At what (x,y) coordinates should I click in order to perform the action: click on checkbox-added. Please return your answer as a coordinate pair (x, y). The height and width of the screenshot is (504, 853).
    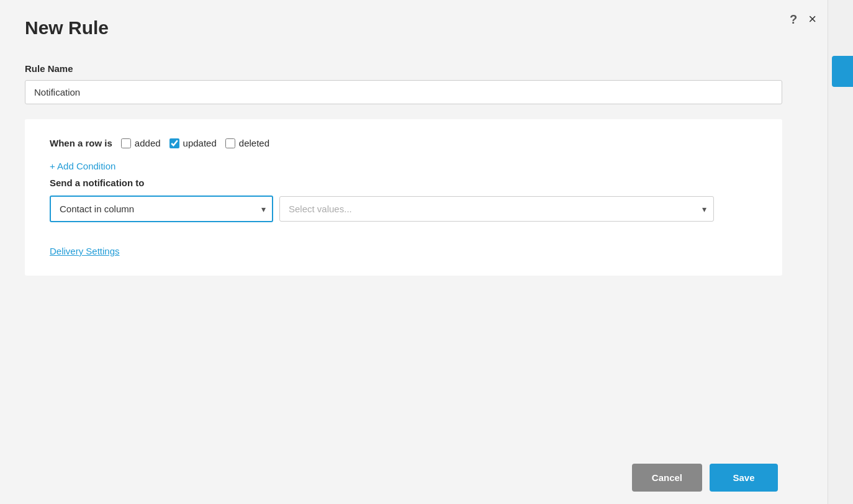
    Looking at the image, I should click on (126, 143).